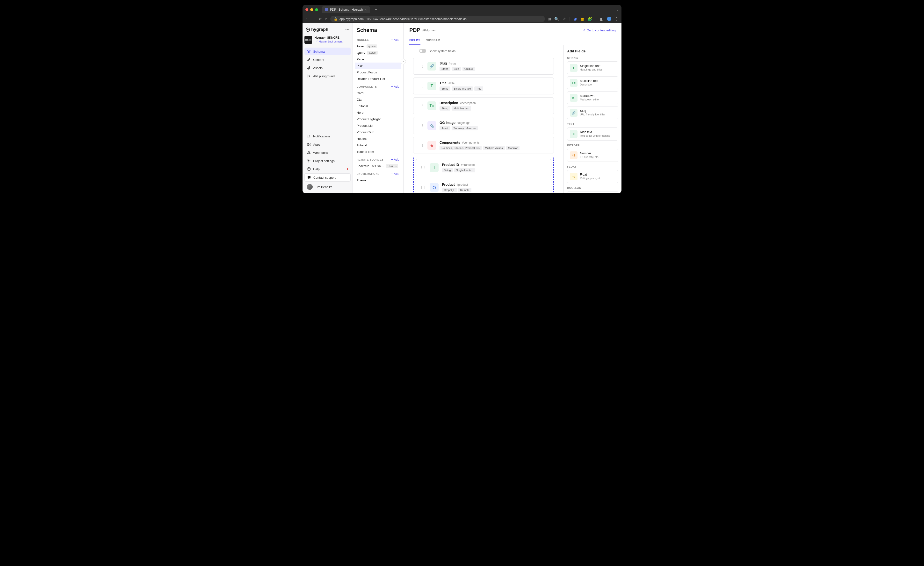 The width and height of the screenshot is (924, 566). What do you see at coordinates (589, 81) in the screenshot?
I see `field-type-title: Multi line text` at bounding box center [589, 81].